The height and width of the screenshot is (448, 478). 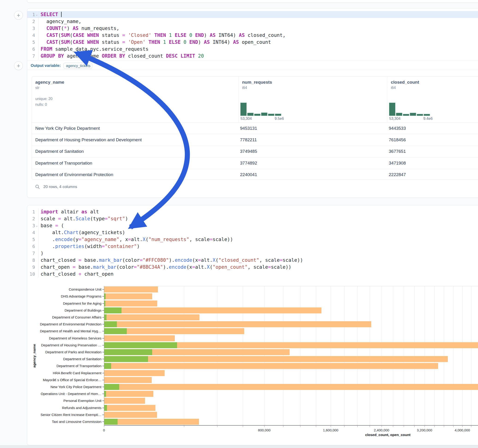 What do you see at coordinates (279, 119) in the screenshot?
I see `histogram-max-label: 9.5e6` at bounding box center [279, 119].